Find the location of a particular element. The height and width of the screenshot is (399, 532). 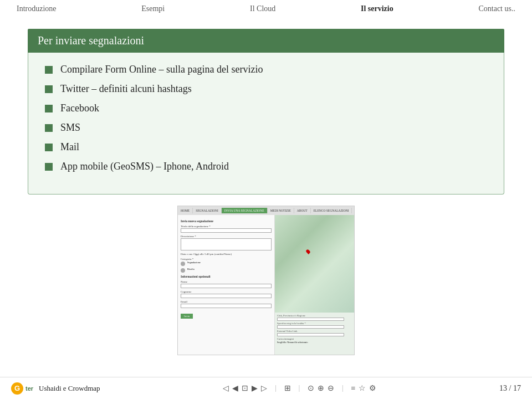

mock-tab-elenco: ELENCO SEGNALAZIONI is located at coordinates (331, 211).